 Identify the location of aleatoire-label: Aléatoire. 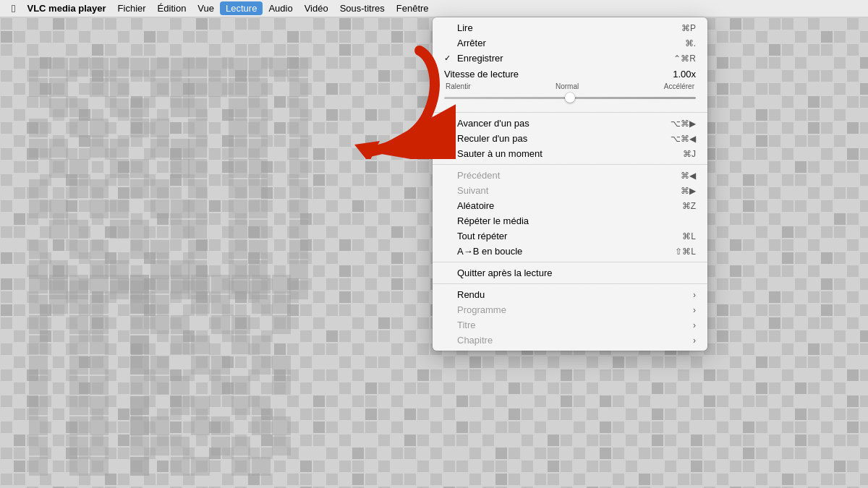
(564, 205).